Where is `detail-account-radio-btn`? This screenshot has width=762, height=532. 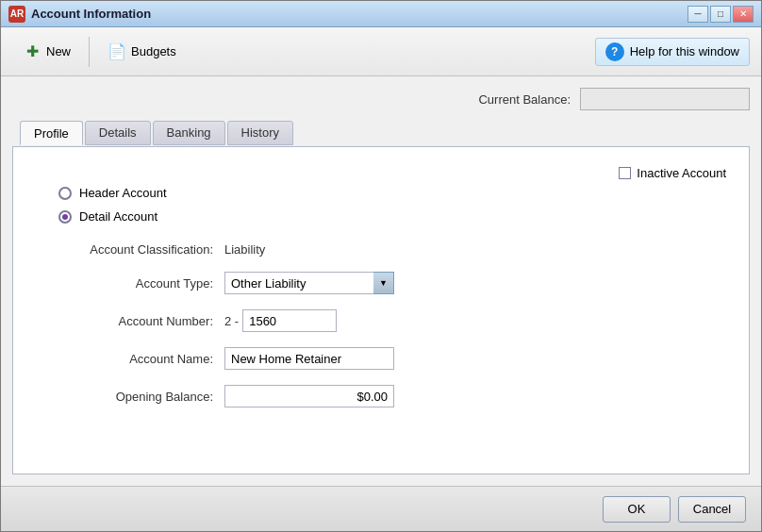 detail-account-radio-btn is located at coordinates (65, 217).